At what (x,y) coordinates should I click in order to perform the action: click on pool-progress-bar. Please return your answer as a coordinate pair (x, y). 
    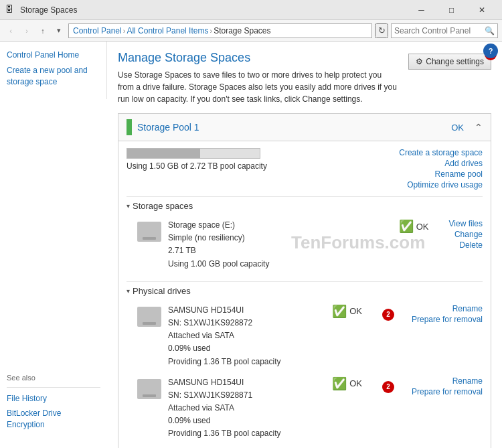
    Looking at the image, I should click on (163, 153).